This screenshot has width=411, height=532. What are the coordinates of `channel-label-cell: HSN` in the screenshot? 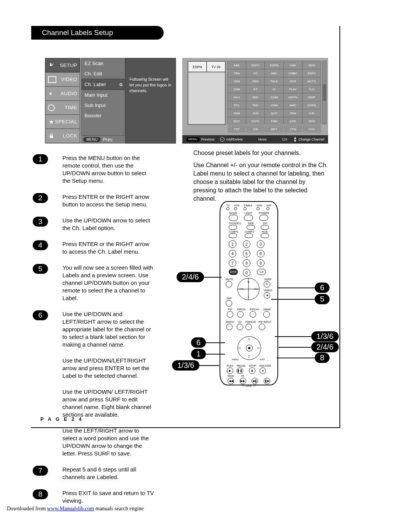 It's located at (237, 81).